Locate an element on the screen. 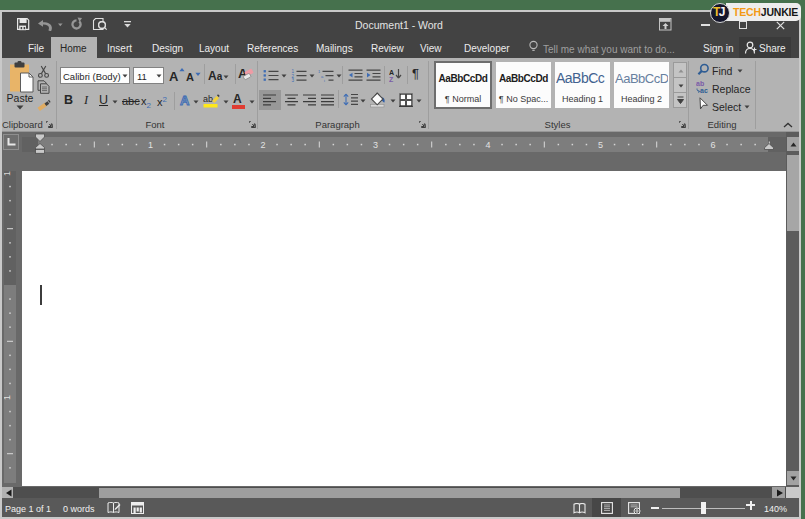 Image resolution: width=805 pixels, height=519 pixels. svg-text: Z is located at coordinates (392, 79).